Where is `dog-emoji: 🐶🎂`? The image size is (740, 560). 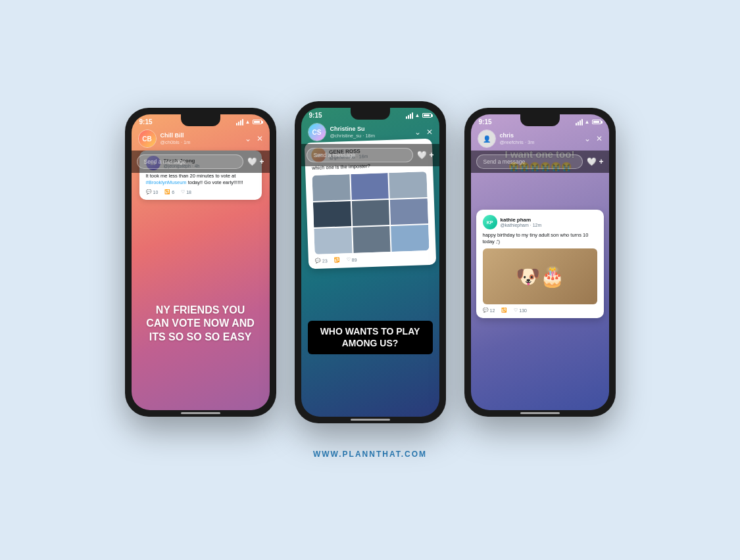 dog-emoji: 🐶🎂 is located at coordinates (540, 276).